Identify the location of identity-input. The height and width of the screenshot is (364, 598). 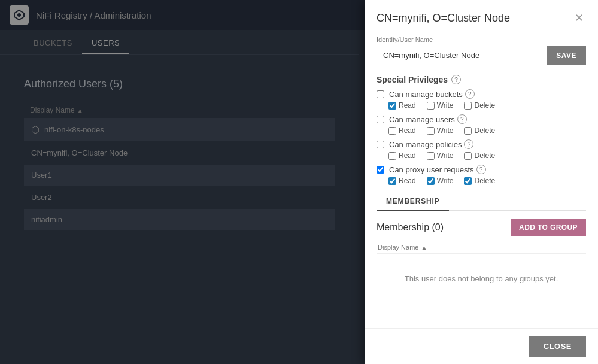
(462, 55).